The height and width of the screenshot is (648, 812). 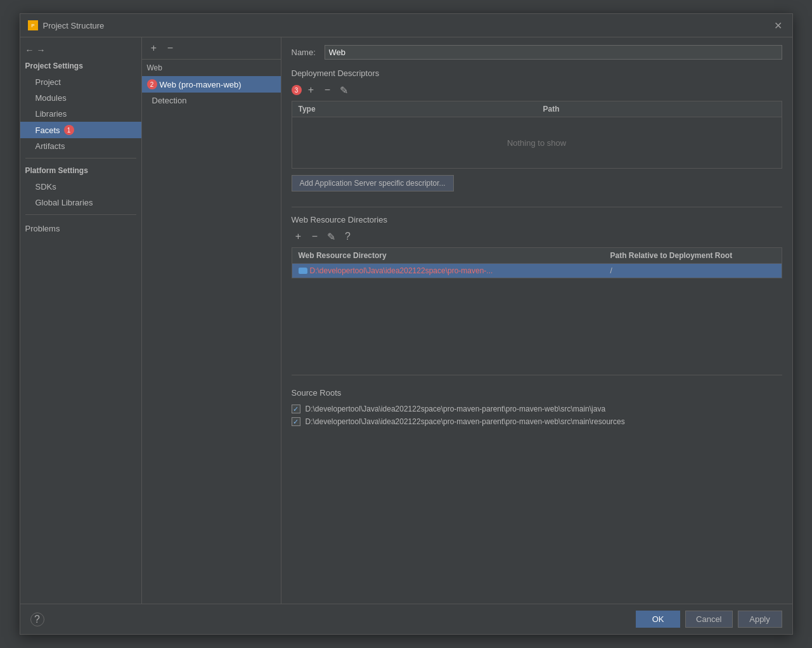 I want to click on apply-button: Apply, so click(x=760, y=619).